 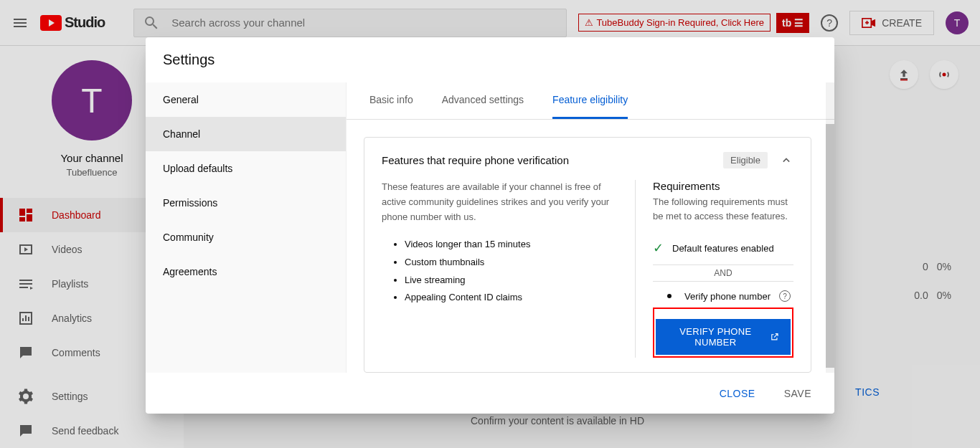 What do you see at coordinates (511, 281) in the screenshot?
I see `list-item: Live streaming` at bounding box center [511, 281].